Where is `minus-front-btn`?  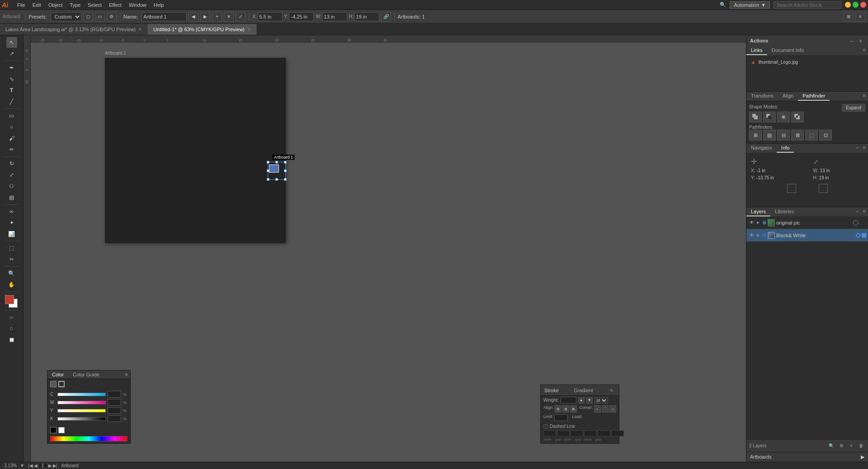 minus-front-btn is located at coordinates (769, 117).